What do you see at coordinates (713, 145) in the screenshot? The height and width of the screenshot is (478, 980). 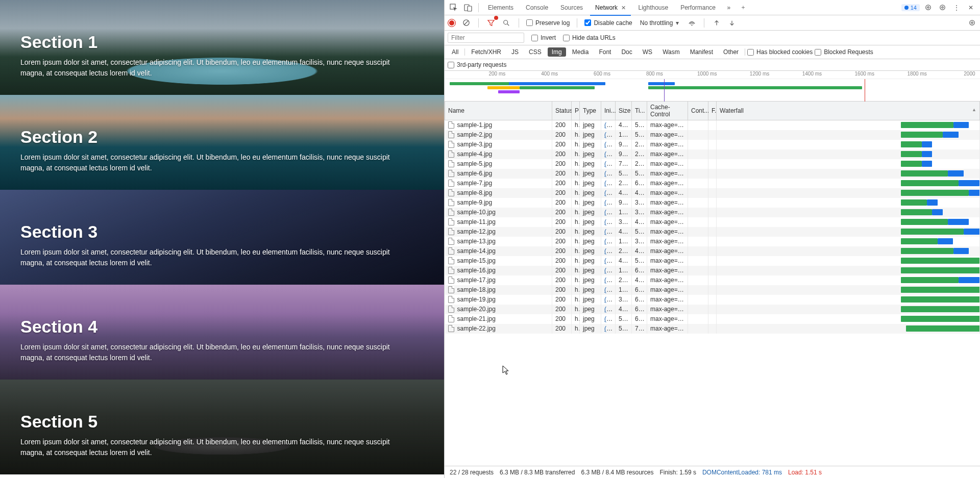 I see `table-row: sample-3.jpg200h.jpeg(i...90...26...max-…` at bounding box center [713, 145].